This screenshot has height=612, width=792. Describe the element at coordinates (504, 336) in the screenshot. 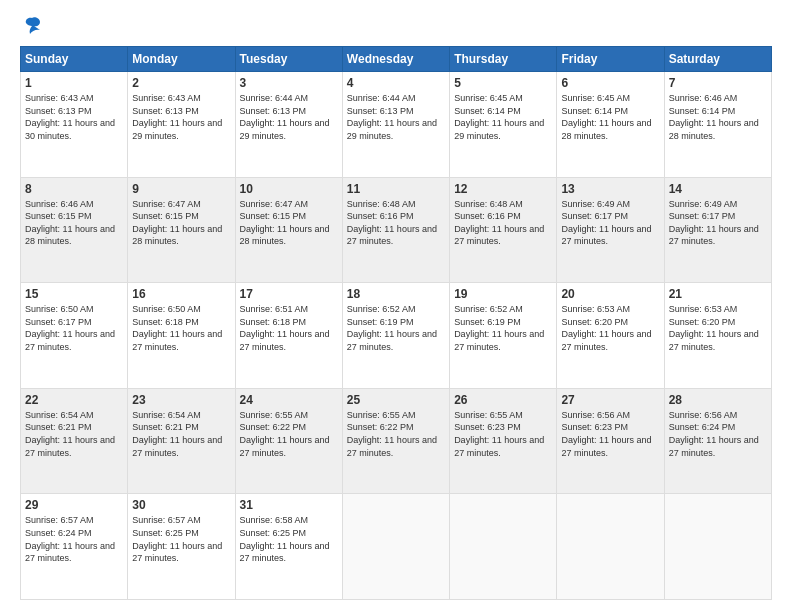

I see `calendar-cell: 19Sunrise: 6:52 AMSunset: 6:19 PMDayligh…` at that location.